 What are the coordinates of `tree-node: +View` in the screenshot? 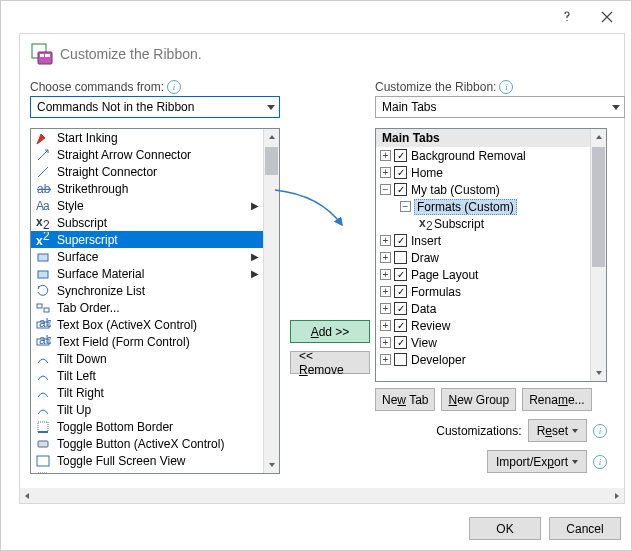 It's located at (491, 342).